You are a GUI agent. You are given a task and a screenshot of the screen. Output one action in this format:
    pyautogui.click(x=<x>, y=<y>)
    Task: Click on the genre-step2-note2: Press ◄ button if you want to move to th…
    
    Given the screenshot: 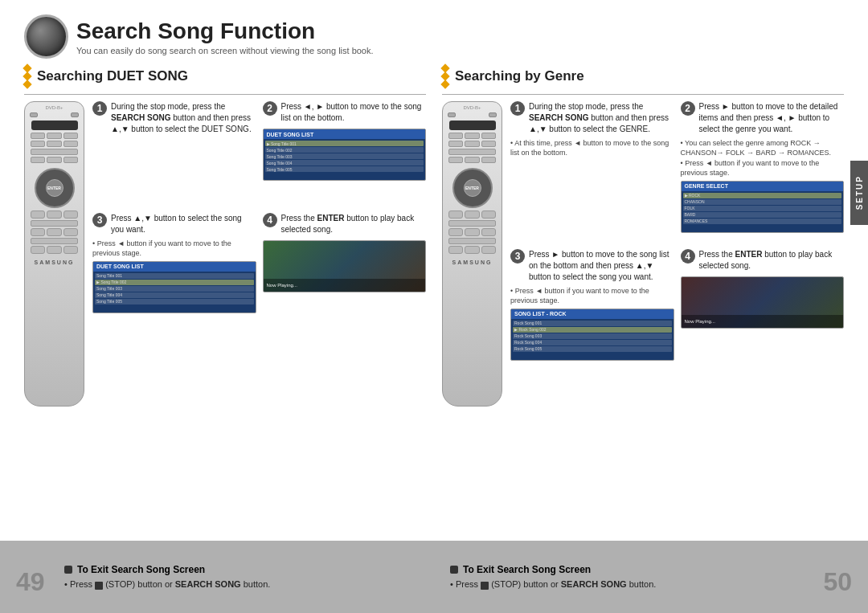 What is the action you would take?
    pyautogui.click(x=763, y=169)
    